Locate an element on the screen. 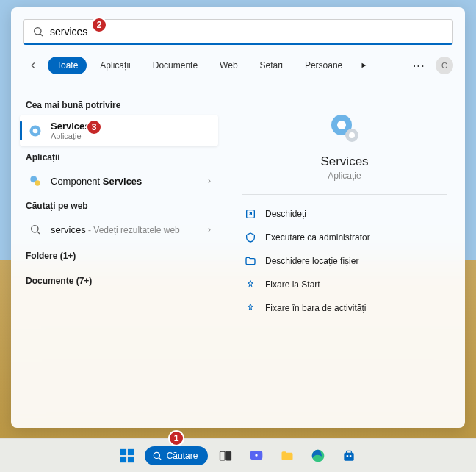 The width and height of the screenshot is (476, 472). best-match-item: Services Aplicație 3 is located at coordinates (119, 131).